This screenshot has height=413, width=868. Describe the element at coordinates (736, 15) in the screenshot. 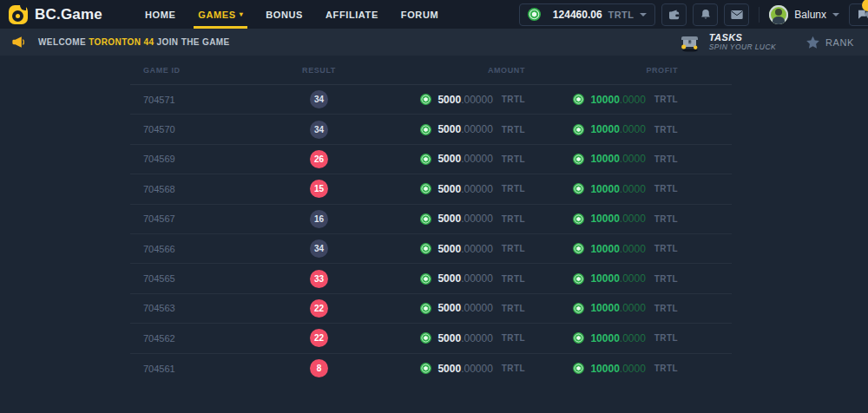

I see `messages-button` at that location.